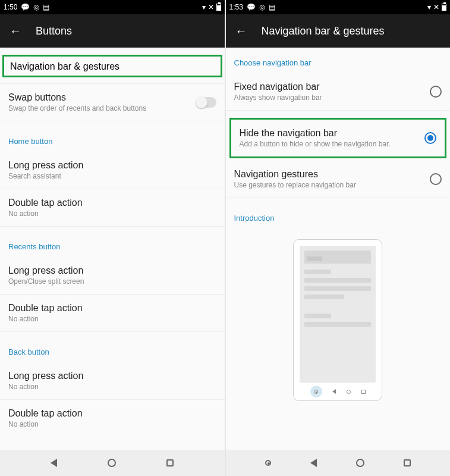  What do you see at coordinates (112, 31) in the screenshot?
I see `app-bar: ← Buttons` at bounding box center [112, 31].